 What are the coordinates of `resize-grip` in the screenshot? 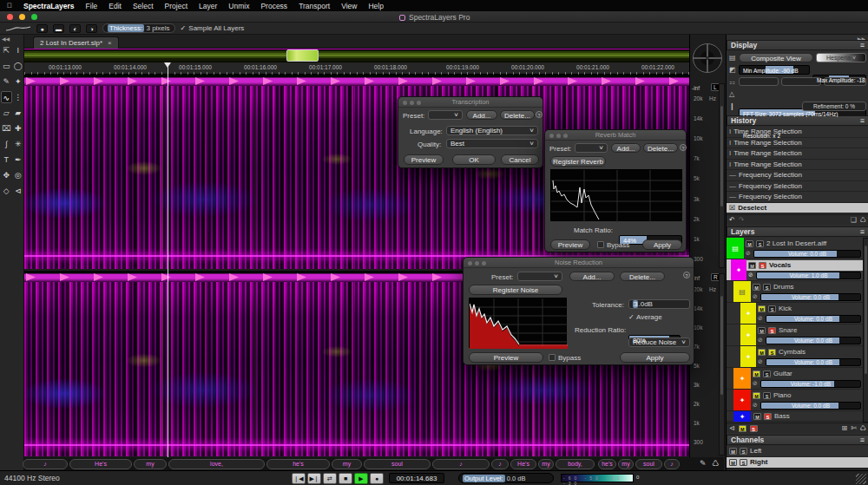 It's located at (861, 479).